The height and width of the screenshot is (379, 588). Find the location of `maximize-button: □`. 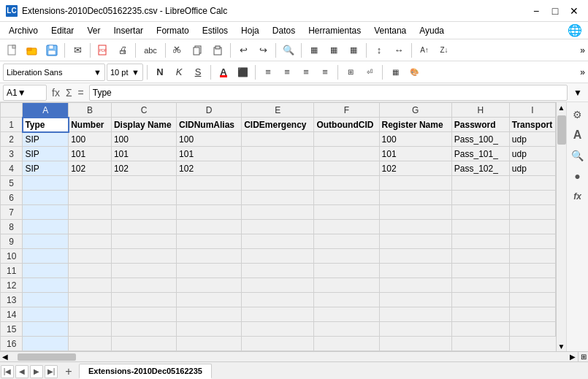

maximize-button: □ is located at coordinates (555, 11).